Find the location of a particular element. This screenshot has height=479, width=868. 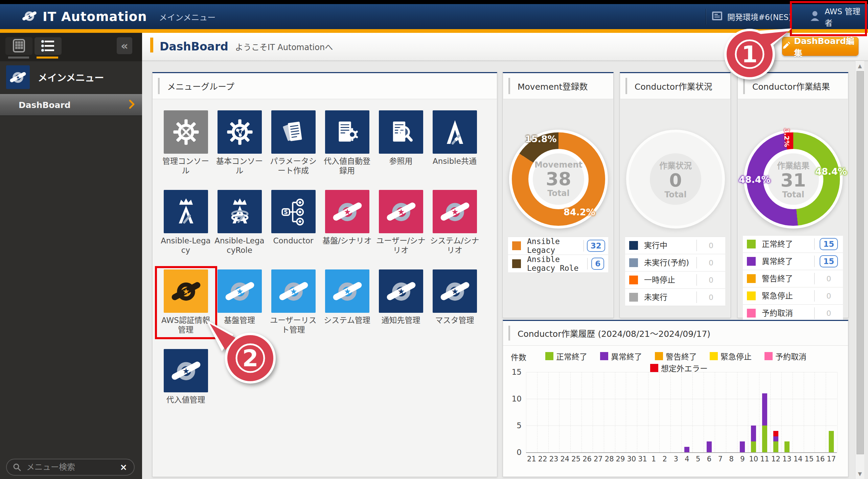

legend-row: 未実行 0 is located at coordinates (675, 297).